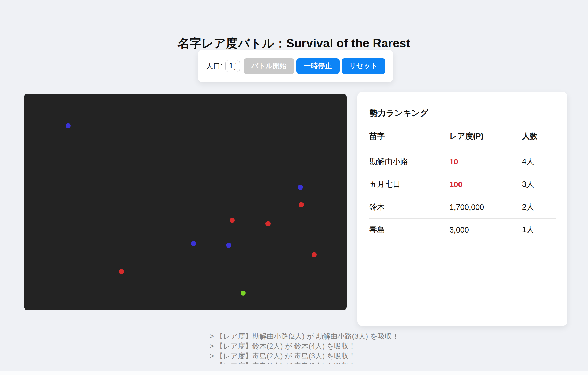  Describe the element at coordinates (409, 162) in the screenshot. I see `surname-cell: 勘解由小路` at that location.